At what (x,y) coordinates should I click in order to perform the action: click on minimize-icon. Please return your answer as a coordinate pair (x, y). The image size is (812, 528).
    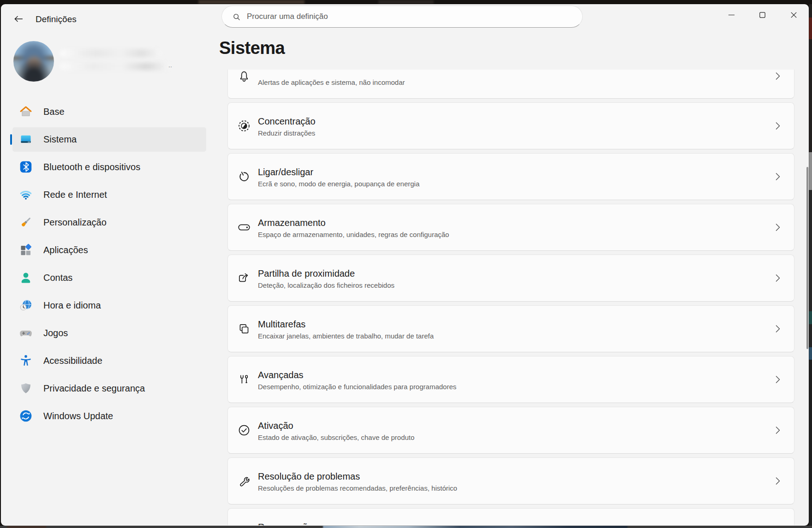
    Looking at the image, I should click on (732, 15).